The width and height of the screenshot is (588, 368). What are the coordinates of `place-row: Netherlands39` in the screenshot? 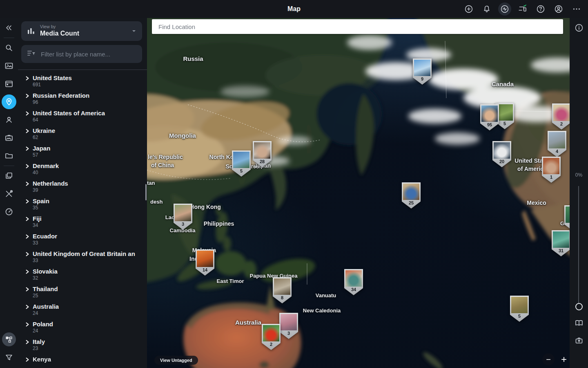 It's located at (82, 186).